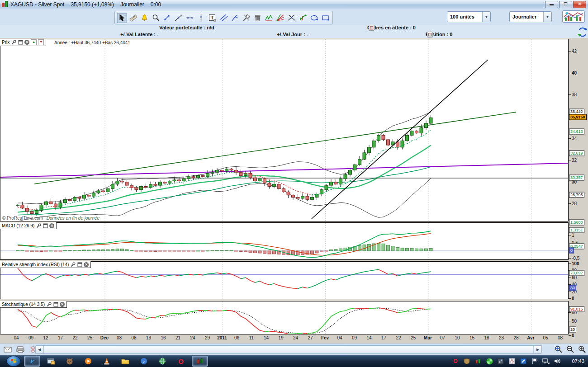  What do you see at coordinates (23, 42) in the screenshot?
I see `price-panel-header: Prix ✕ ▲ ▼` at bounding box center [23, 42].